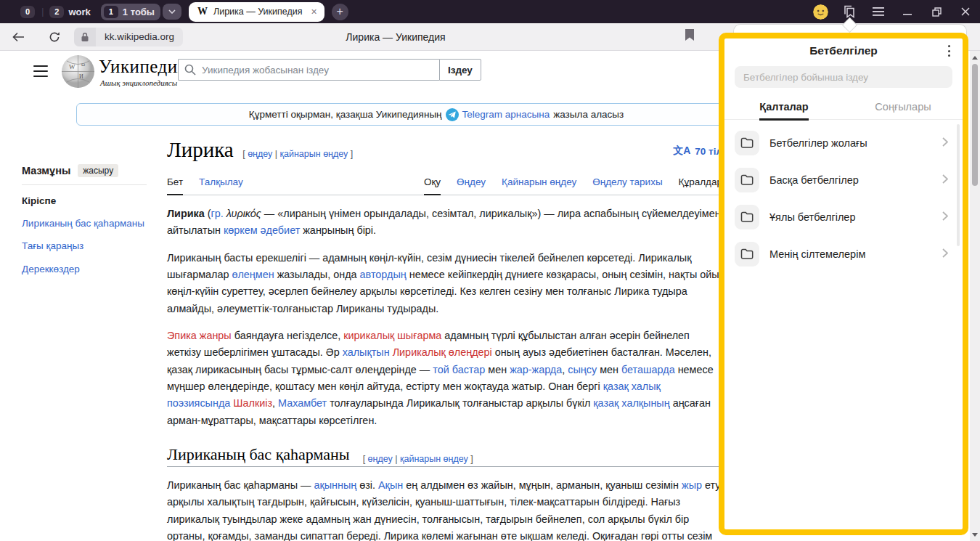 The image size is (980, 541). I want to click on lock-icon, so click(85, 37).